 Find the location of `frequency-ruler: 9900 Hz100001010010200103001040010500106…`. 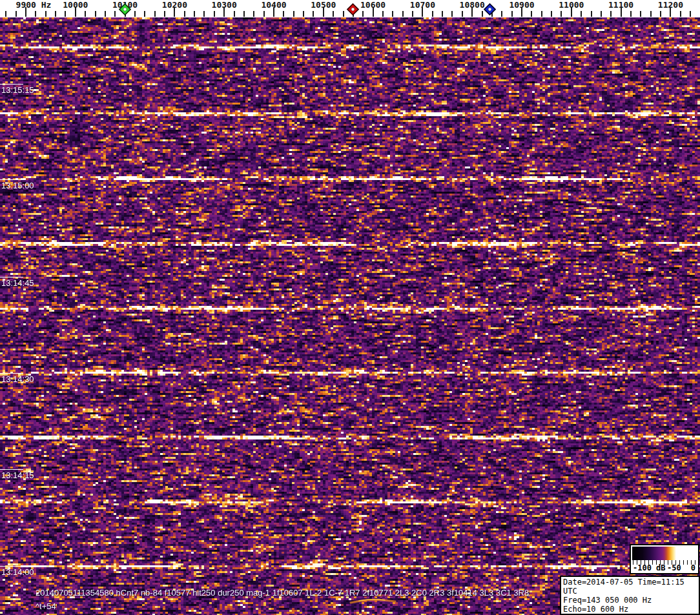

frequency-ruler: 9900 Hz100001010010200103001040010500106… is located at coordinates (350, 9).